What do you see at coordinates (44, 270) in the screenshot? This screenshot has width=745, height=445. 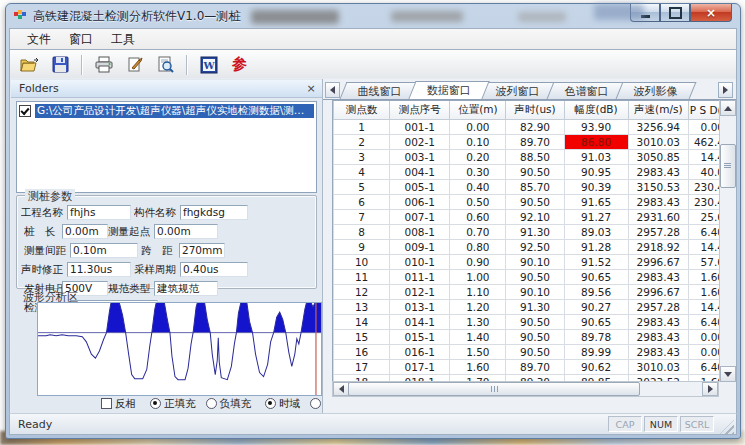 I see `param-label: 声时修正` at bounding box center [44, 270].